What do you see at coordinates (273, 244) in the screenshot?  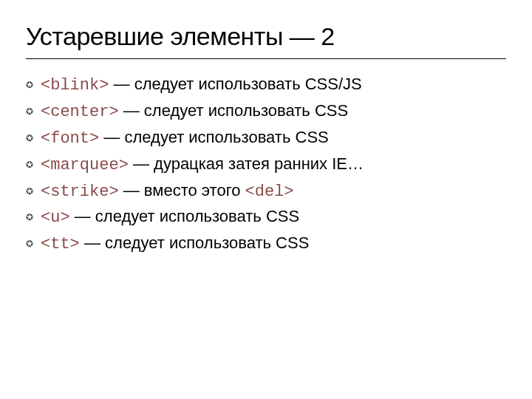 I see `list-item-body: <tt> — следует использовать CSS` at bounding box center [273, 244].